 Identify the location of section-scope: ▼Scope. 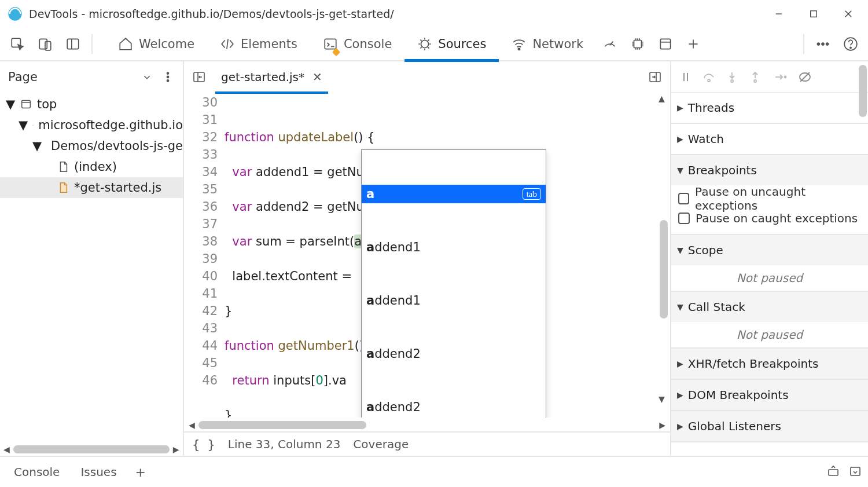
(770, 250).